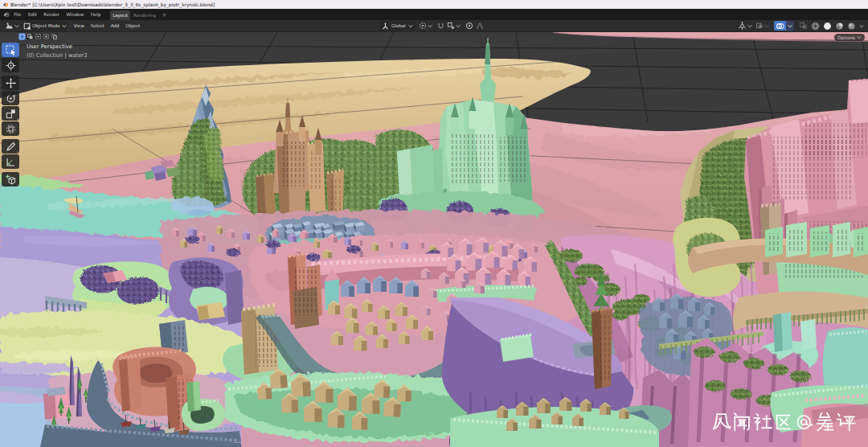  What do you see at coordinates (11, 114) in the screenshot?
I see `scale-icon` at bounding box center [11, 114].